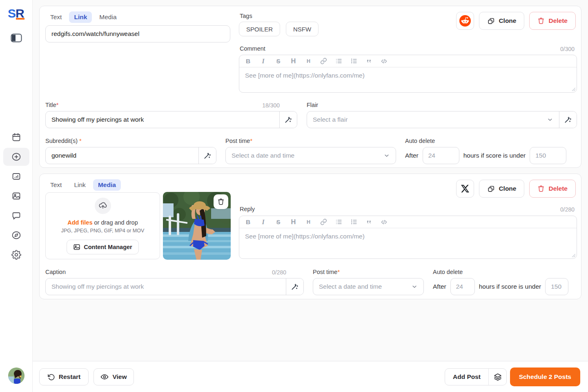  What do you see at coordinates (103, 206) in the screenshot?
I see `upload-cloud-icon` at bounding box center [103, 206].